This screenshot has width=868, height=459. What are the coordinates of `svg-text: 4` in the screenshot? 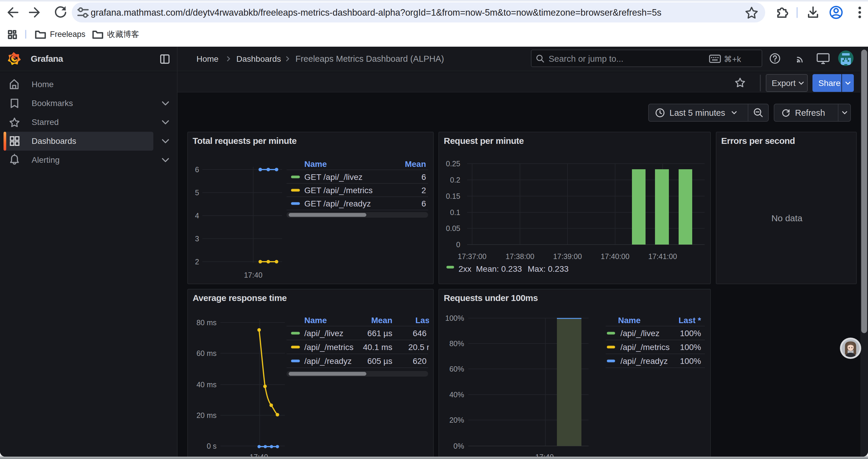 It's located at (197, 216).